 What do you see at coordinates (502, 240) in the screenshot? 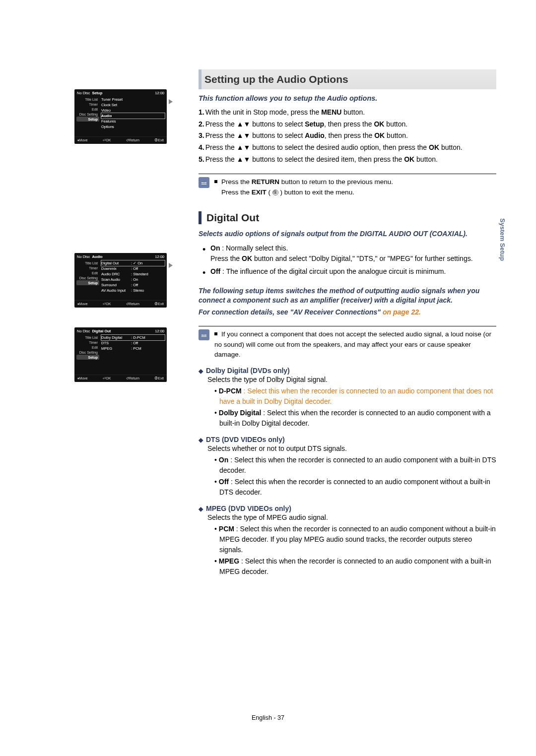
I see `side-tab: System Setup` at bounding box center [502, 240].